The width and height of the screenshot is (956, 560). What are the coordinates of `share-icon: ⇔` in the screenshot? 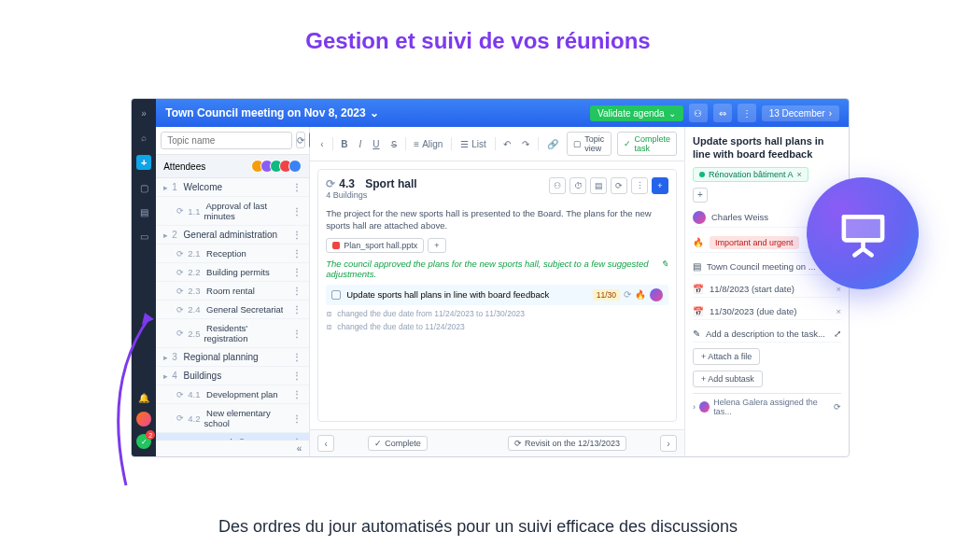 It's located at (723, 113).